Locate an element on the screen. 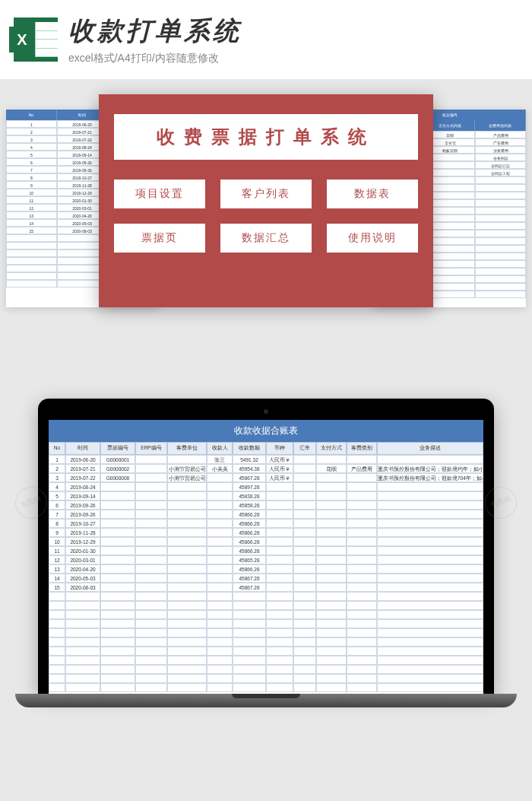 The width and height of the screenshot is (532, 801). instructions-button: 使用说明 is located at coordinates (372, 238).